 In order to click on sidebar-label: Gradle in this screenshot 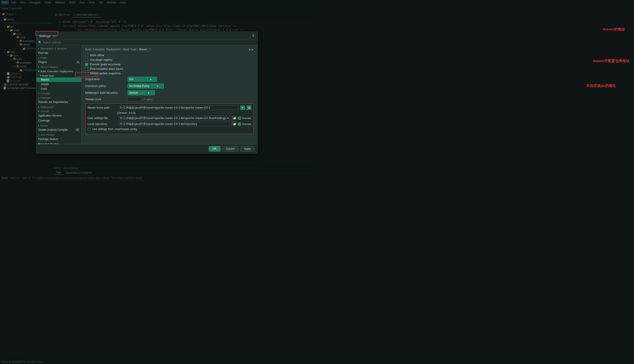, I will do `click(45, 84)`.